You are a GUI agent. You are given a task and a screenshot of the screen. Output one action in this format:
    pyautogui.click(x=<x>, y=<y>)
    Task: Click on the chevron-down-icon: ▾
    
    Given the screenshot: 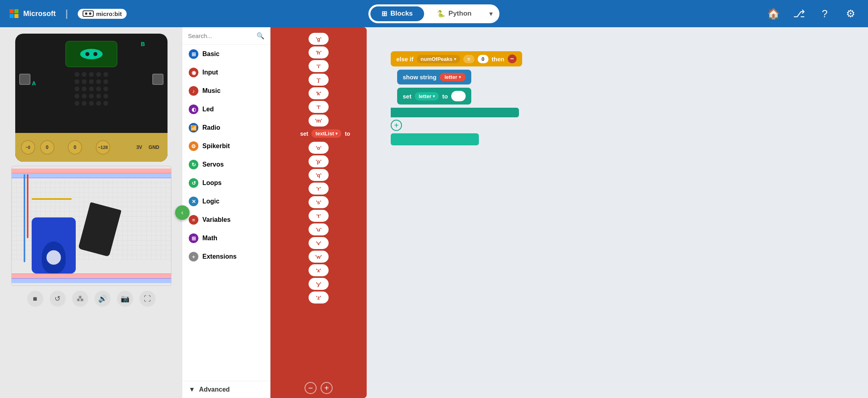 What is the action you would take?
    pyautogui.click(x=491, y=14)
    